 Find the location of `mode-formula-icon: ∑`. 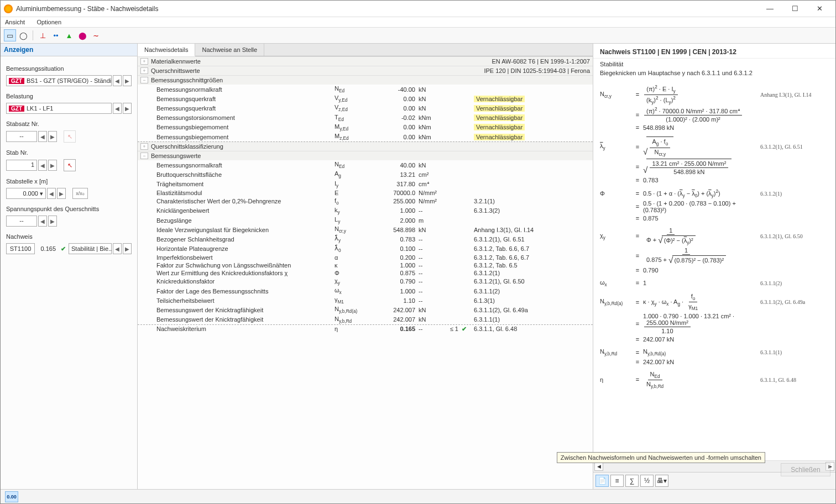

mode-formula-icon: ∑ is located at coordinates (632, 481).